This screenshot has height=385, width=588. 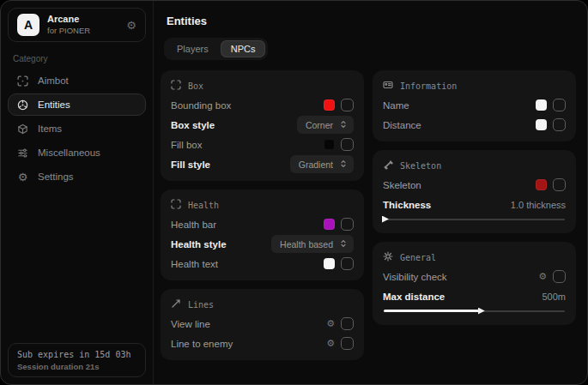 I want to click on entities-icon, so click(x=22, y=105).